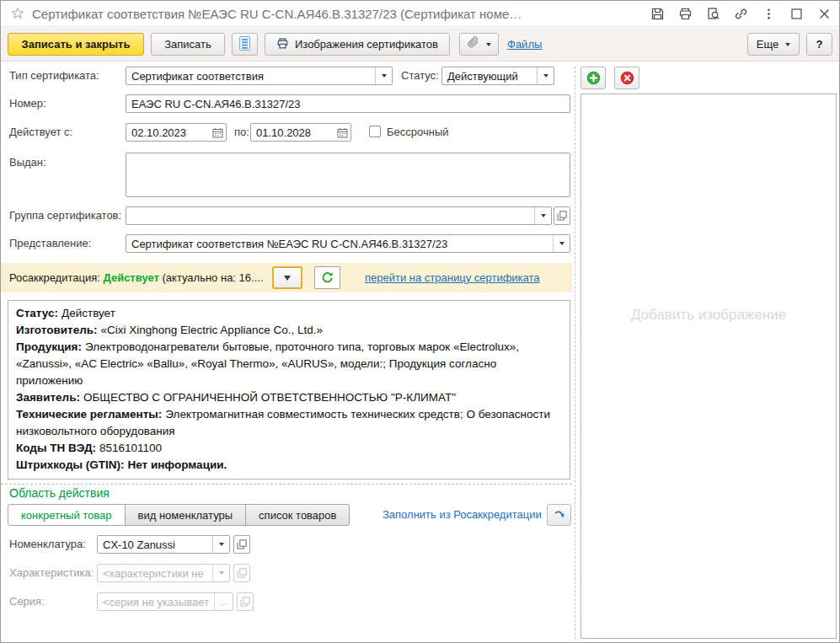  Describe the element at coordinates (55, 278) in the screenshot. I see `accreditation-label: Росаккредитация:` at that location.